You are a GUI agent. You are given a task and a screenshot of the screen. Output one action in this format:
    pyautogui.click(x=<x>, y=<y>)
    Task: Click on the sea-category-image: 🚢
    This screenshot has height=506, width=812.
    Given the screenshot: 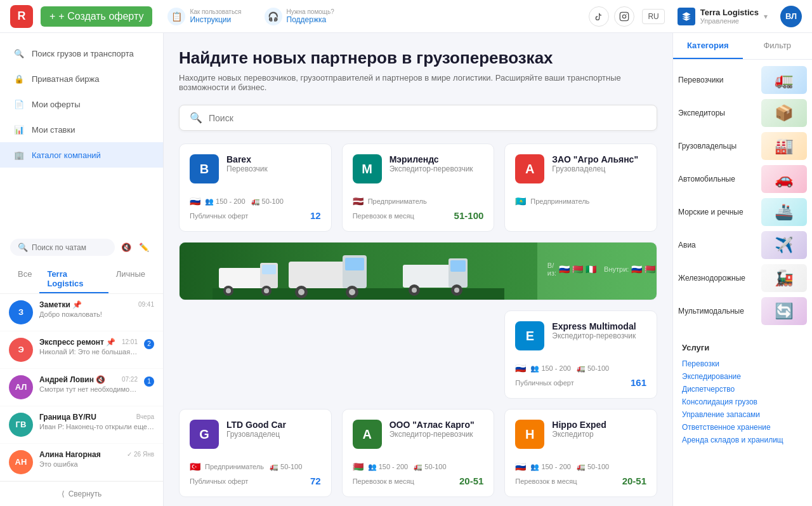 What is the action you would take?
    pyautogui.click(x=784, y=212)
    